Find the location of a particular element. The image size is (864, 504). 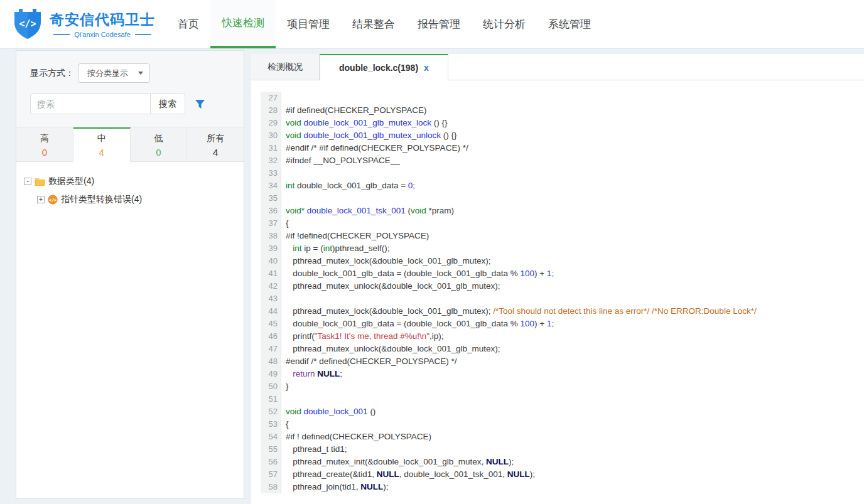

code-line: 27 is located at coordinates (558, 98).